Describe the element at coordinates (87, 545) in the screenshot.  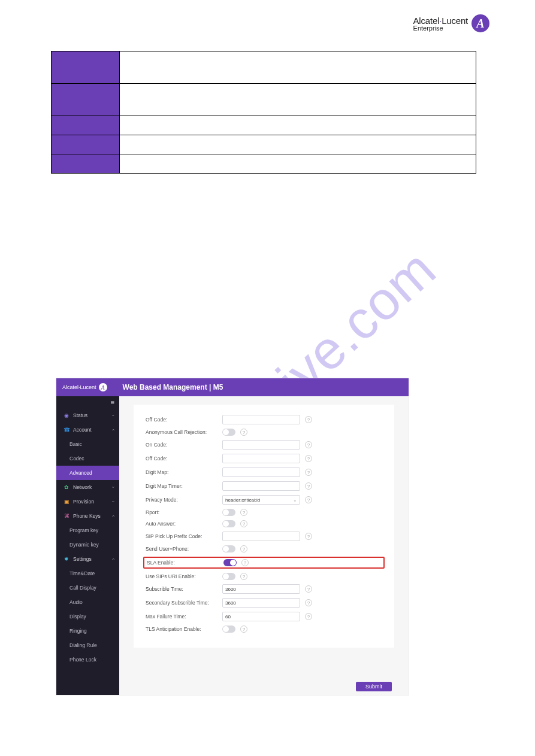
I see `sidebar-item-dynamickey: Dynamic key` at that location.